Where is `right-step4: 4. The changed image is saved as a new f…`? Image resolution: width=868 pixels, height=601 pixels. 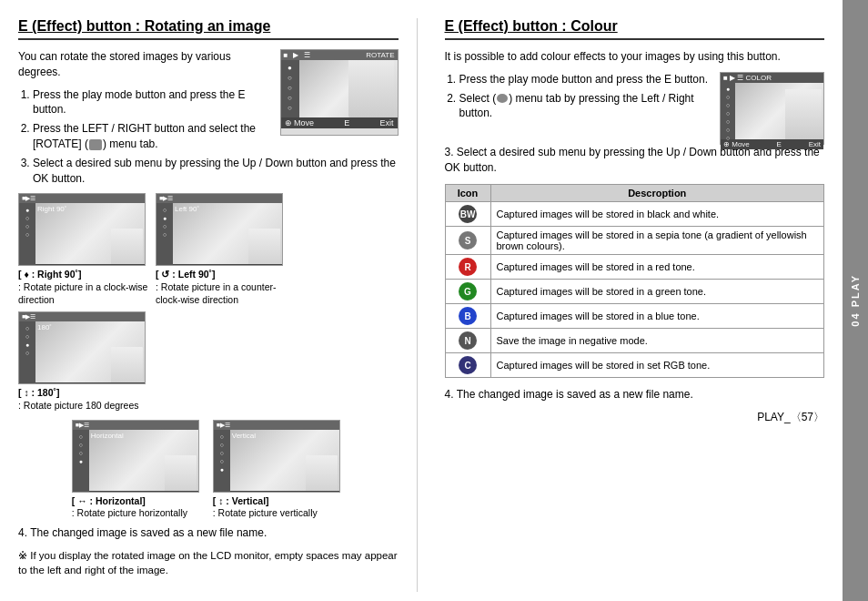 right-step4: 4. The changed image is saved as a new f… is located at coordinates (635, 395).